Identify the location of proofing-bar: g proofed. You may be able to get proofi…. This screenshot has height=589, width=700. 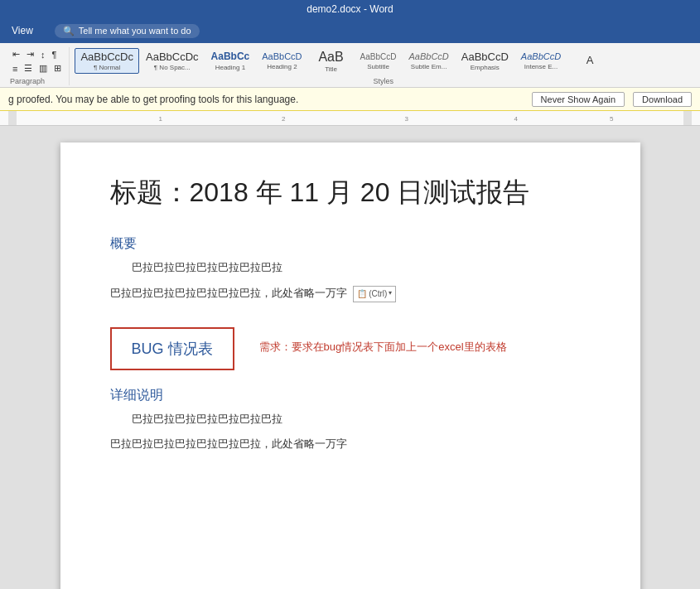
(350, 99).